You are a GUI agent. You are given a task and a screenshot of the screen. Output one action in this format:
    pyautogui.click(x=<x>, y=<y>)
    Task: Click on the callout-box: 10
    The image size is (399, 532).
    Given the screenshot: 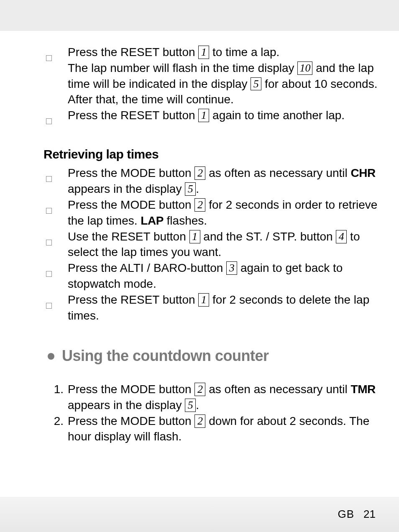 What is the action you would take?
    pyautogui.click(x=305, y=68)
    